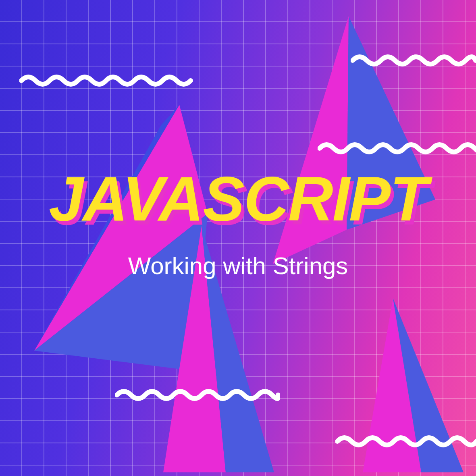 Image resolution: width=476 pixels, height=476 pixels. I want to click on title: JAVASCRIPT, so click(238, 199).